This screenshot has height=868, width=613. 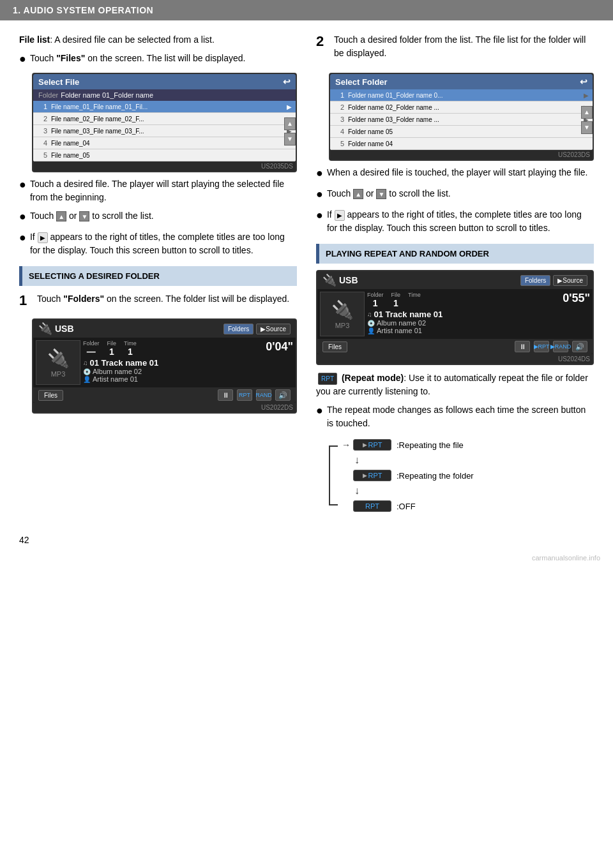 I want to click on usb-logo-text-2: USB, so click(x=349, y=280).